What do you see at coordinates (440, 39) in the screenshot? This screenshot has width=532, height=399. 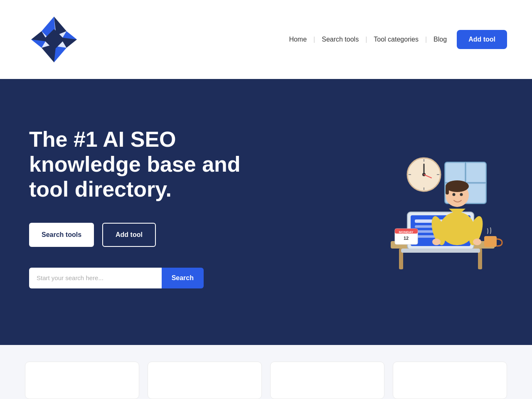 I see `nav-blog: Blog` at bounding box center [440, 39].